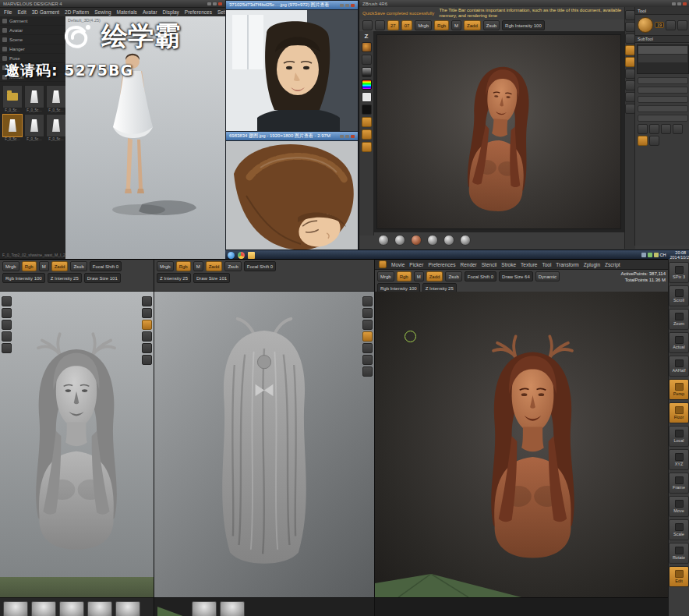 This screenshot has height=616, width=689. I want to click on md-library-item-scene: Scene, so click(33, 40).